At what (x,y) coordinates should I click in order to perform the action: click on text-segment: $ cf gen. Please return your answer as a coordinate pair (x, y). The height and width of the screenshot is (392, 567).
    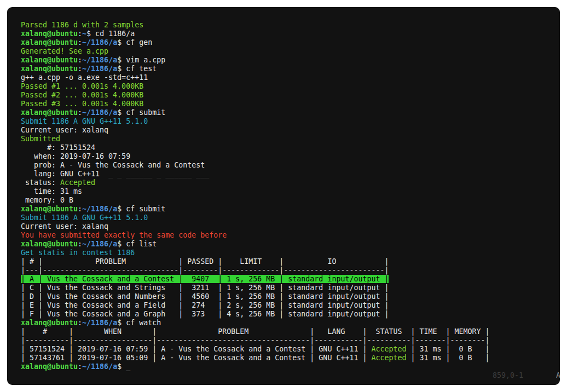
    Looking at the image, I should click on (135, 43).